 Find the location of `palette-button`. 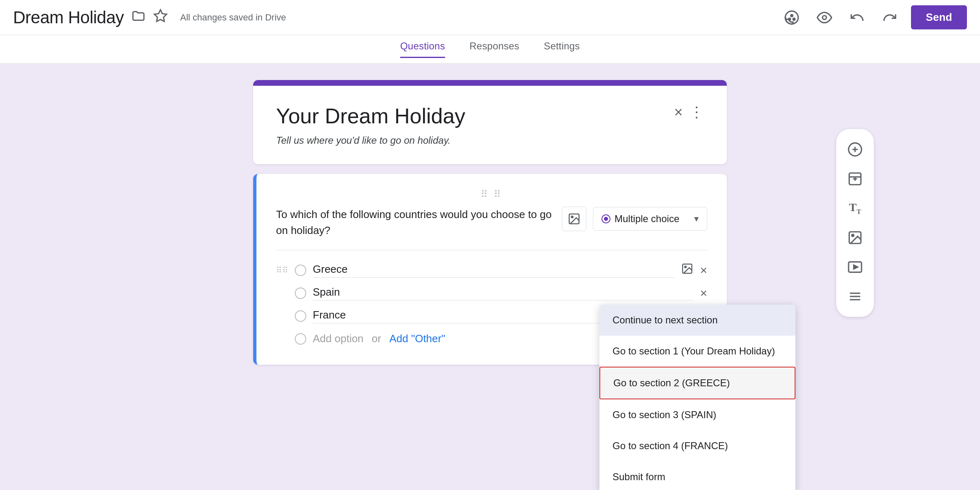

palette-button is located at coordinates (792, 18).